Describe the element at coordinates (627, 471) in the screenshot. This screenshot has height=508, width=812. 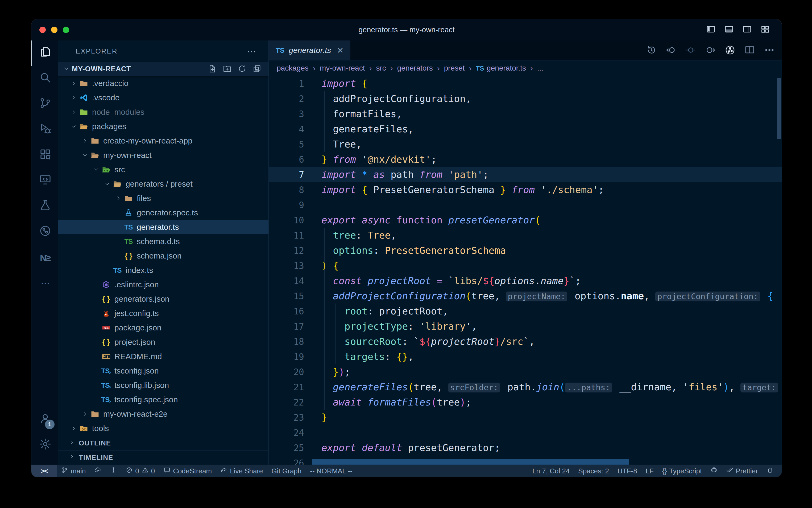
I see `status-encoding: UTF-8` at that location.